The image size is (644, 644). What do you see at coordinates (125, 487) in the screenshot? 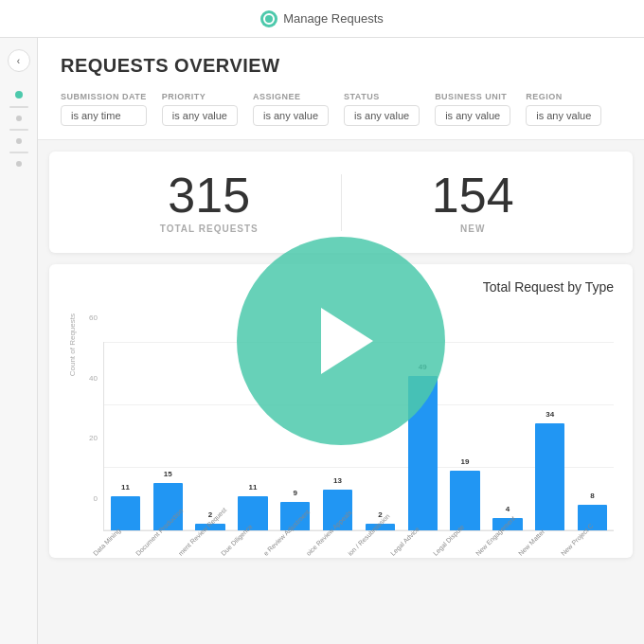
I see `bar-value-0: 11` at bounding box center [125, 487].